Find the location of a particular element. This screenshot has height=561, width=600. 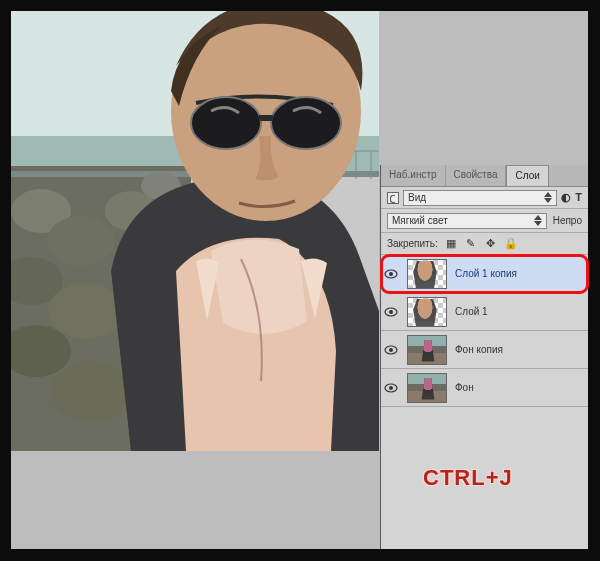

layer-row: Фон копия is located at coordinates (484, 350).